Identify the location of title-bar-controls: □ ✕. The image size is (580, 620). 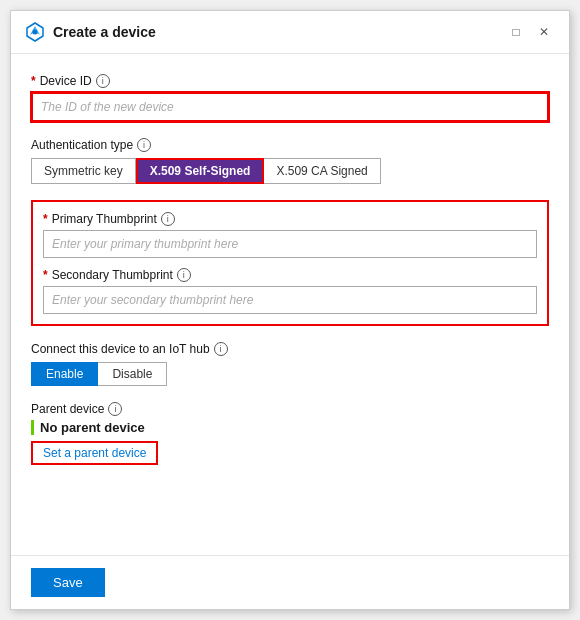
(530, 32).